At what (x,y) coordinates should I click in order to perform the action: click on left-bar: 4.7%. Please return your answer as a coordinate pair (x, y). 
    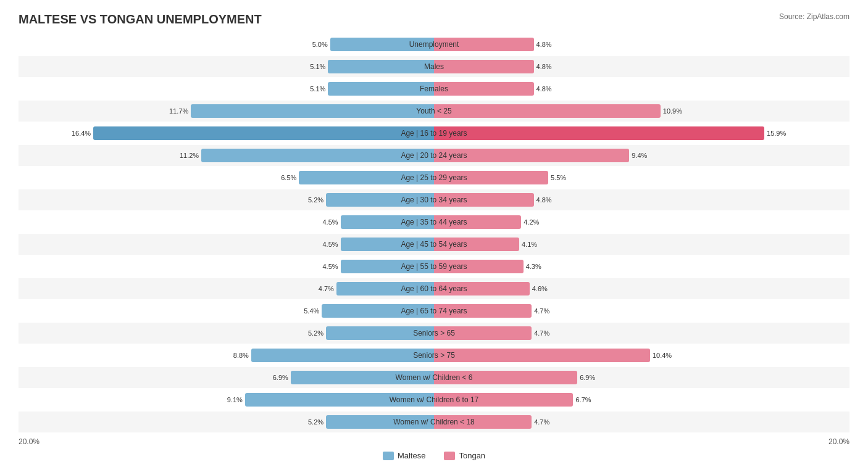
    Looking at the image, I should click on (385, 289).